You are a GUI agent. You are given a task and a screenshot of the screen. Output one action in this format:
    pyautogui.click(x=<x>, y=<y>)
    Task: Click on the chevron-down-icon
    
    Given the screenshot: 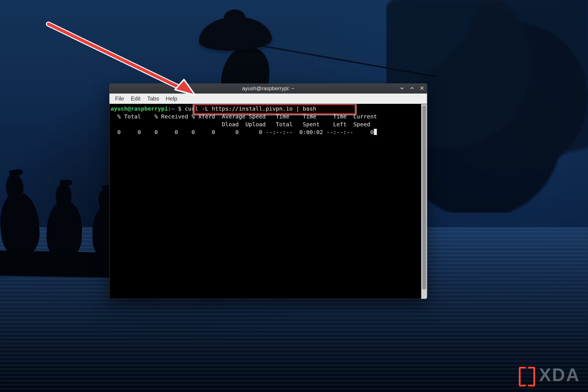 What is the action you would take?
    pyautogui.click(x=402, y=88)
    